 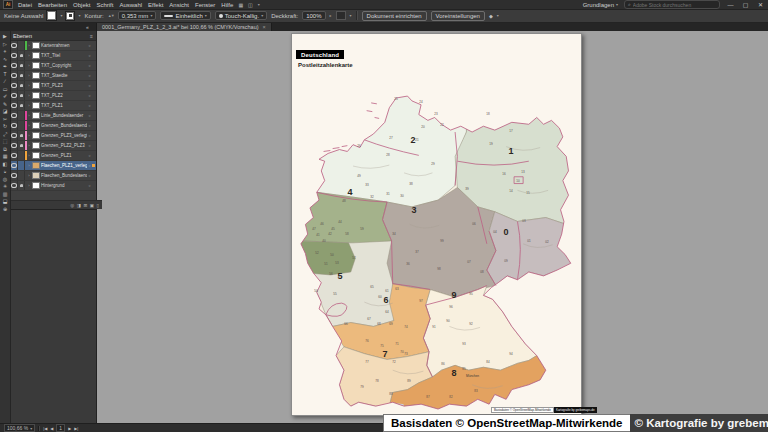 What do you see at coordinates (64, 126) in the screenshot?
I see `layer-name: Grenzen_Bundeslaender_verlegt` at bounding box center [64, 126].